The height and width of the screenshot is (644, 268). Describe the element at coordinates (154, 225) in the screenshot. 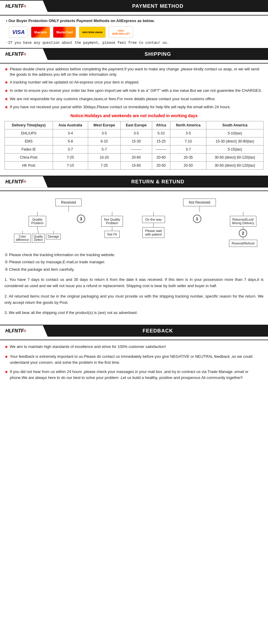

I see `onway-branch: On the way Please waitwith patient` at that location.